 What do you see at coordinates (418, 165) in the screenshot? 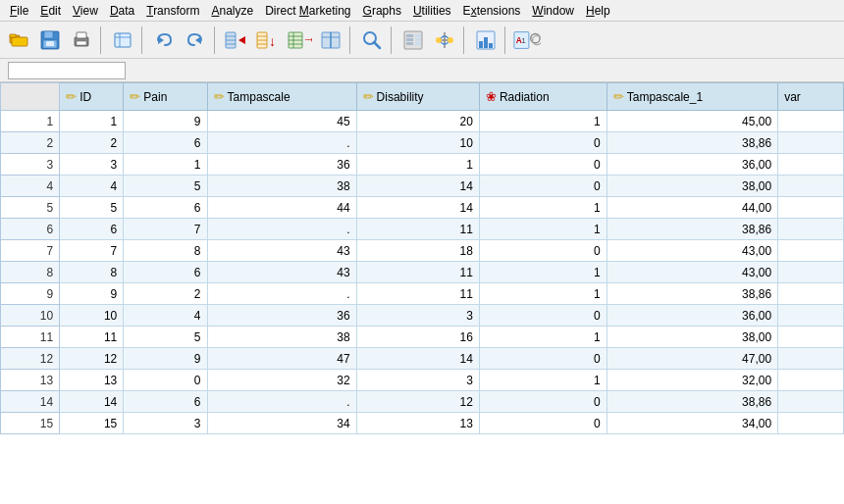
I see `cell-disability: 1` at bounding box center [418, 165].